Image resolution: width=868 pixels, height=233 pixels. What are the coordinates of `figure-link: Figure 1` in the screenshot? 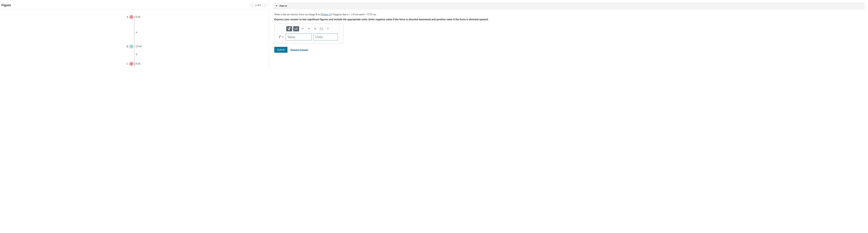 It's located at (326, 14).